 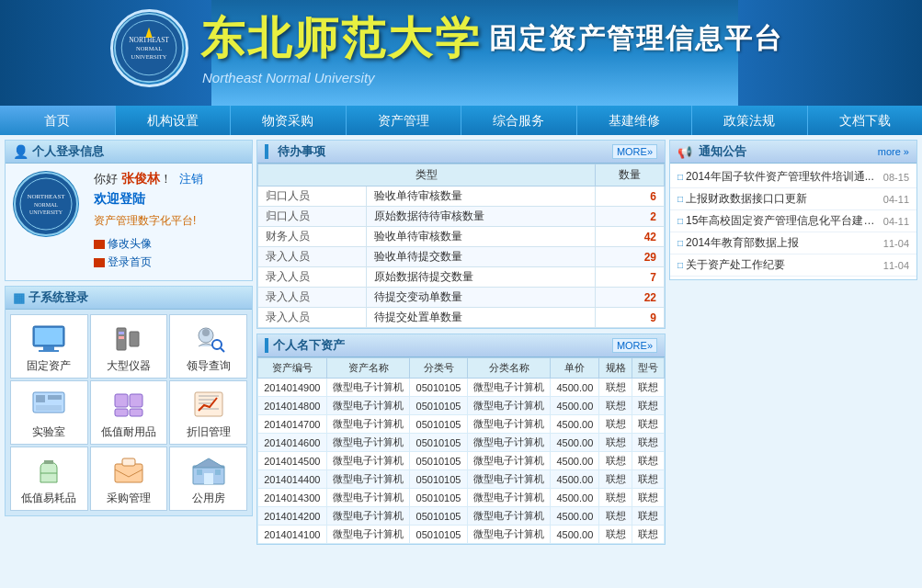 What do you see at coordinates (461, 498) in the screenshot?
I see `asset-row: 2014014300微型电子计算机05010105微型电子计算机4500.00联…` at bounding box center [461, 498].